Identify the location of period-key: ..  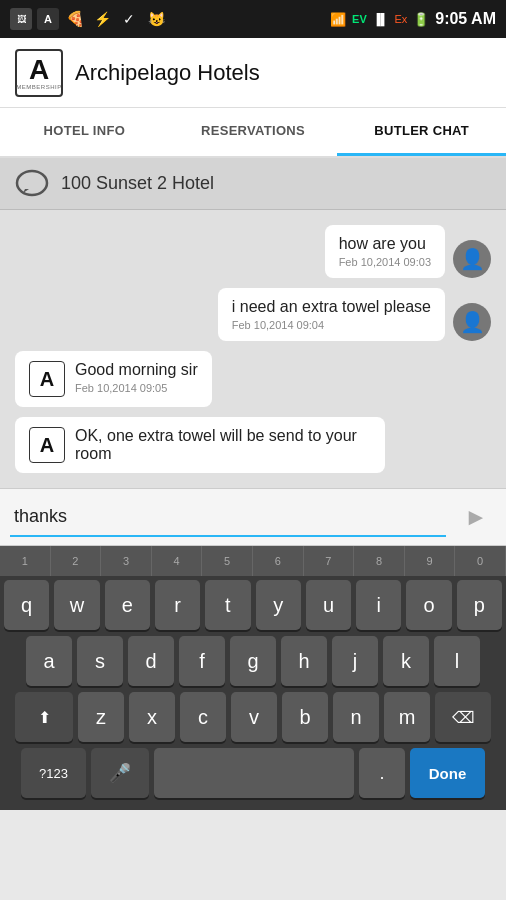
(382, 773).